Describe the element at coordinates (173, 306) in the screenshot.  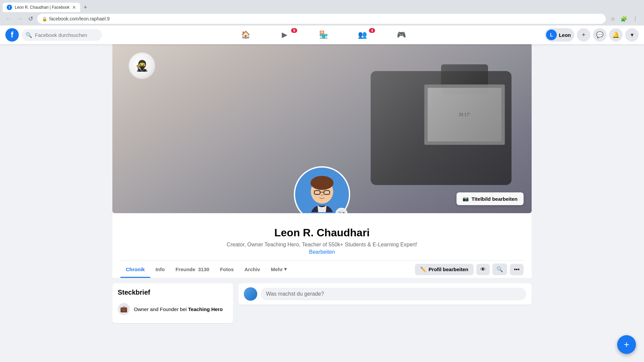
I see `left-column: Steckbrief 💼 Owner and Founder bei Teach…` at that location.